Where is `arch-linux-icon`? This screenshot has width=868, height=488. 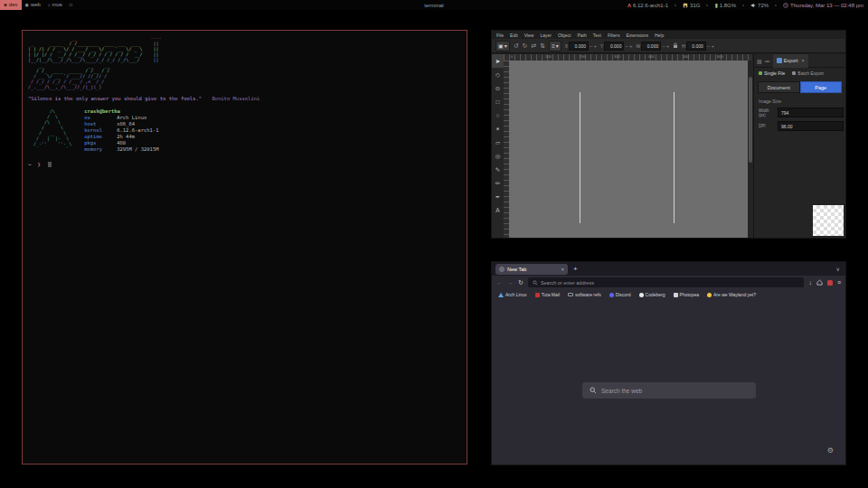
arch-linux-icon is located at coordinates (501, 295).